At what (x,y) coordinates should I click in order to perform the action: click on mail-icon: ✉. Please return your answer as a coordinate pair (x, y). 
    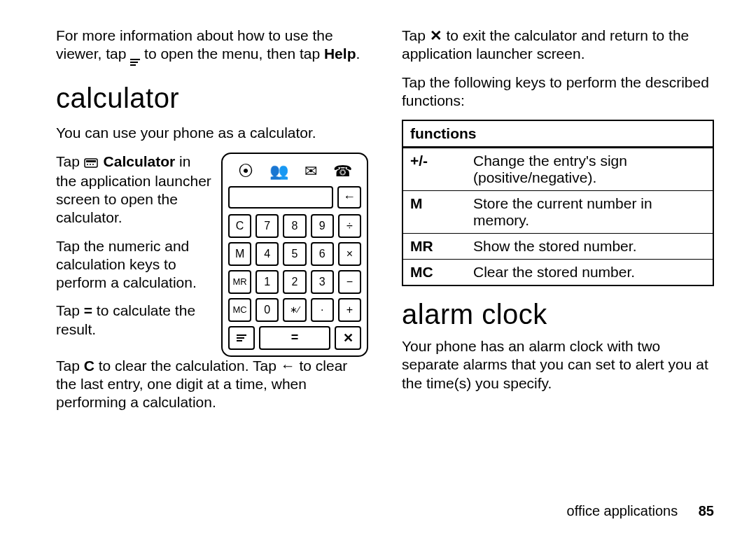
    Looking at the image, I should click on (311, 171).